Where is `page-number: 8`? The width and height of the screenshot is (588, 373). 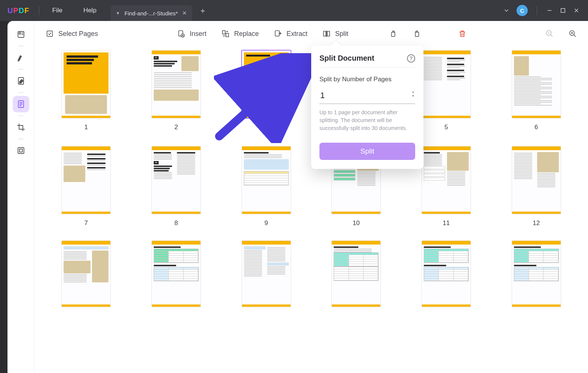
page-number: 8 is located at coordinates (176, 223).